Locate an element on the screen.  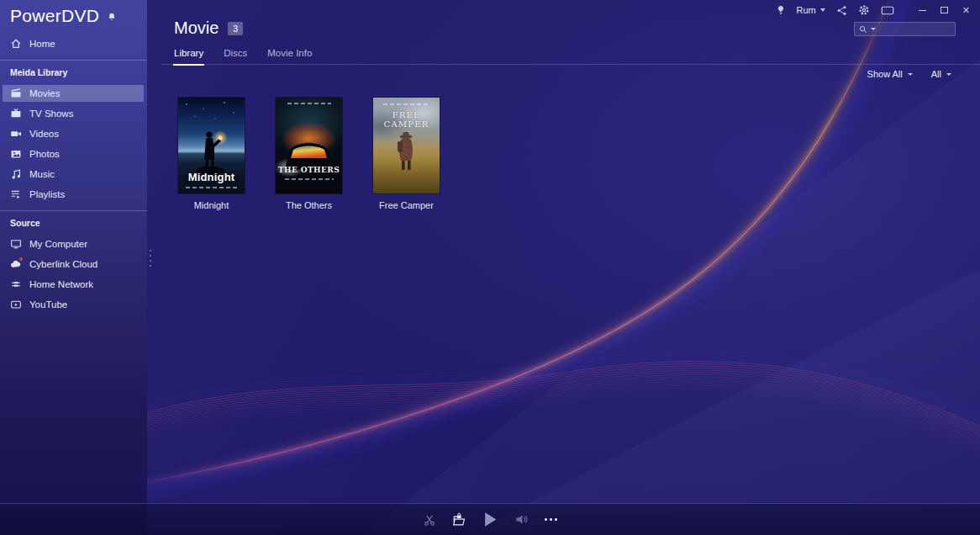
gear-icon is located at coordinates (864, 10).